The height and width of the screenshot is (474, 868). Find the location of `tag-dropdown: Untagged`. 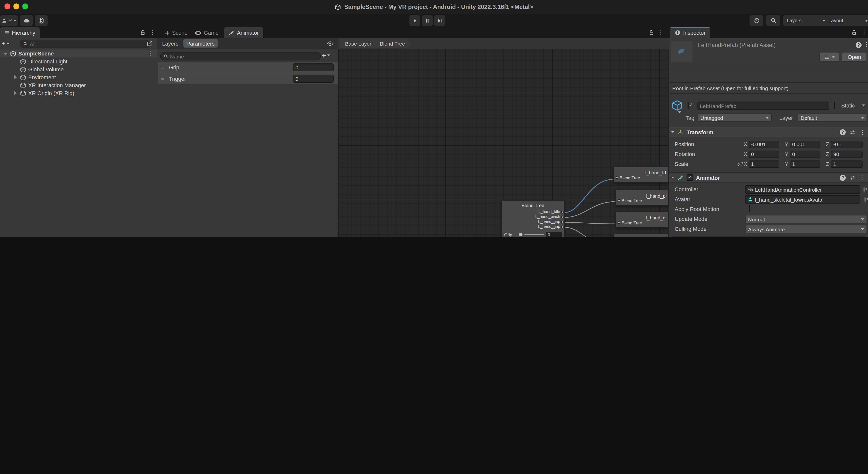

tag-dropdown: Untagged is located at coordinates (735, 118).